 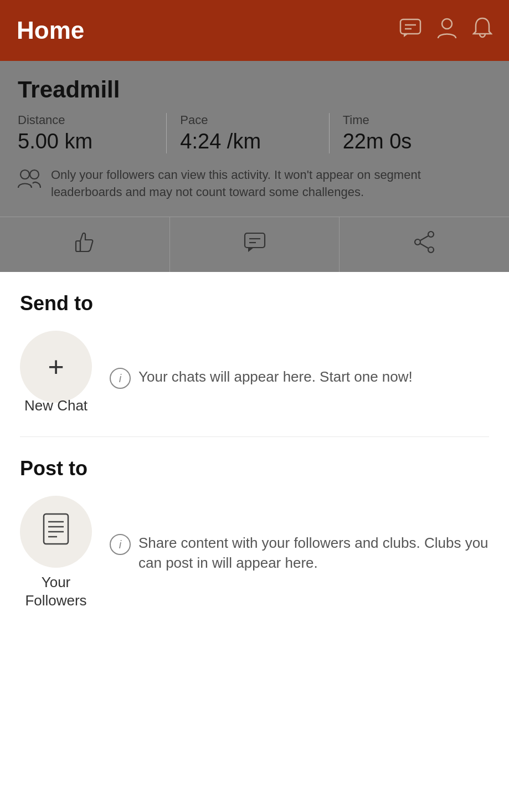 What do you see at coordinates (424, 245) in the screenshot?
I see `share-icon` at bounding box center [424, 245].